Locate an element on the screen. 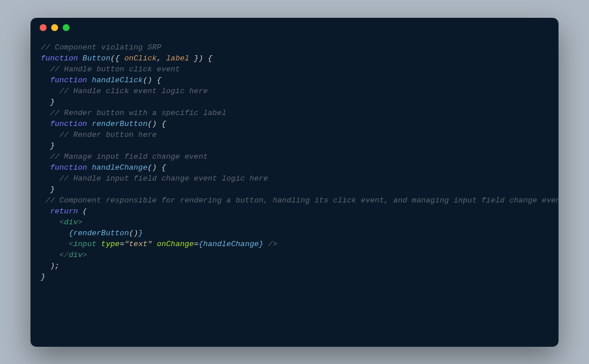  code-keyword: return is located at coordinates (66, 212).